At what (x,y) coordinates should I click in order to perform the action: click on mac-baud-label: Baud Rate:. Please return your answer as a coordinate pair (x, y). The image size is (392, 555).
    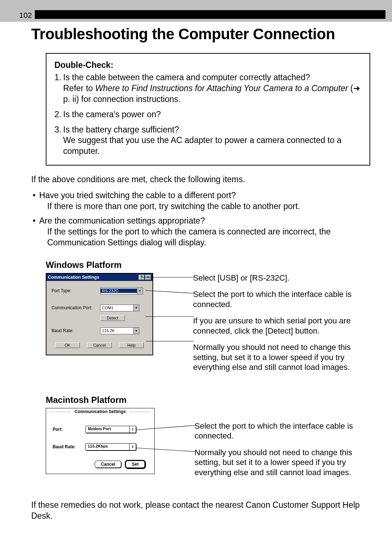
    Looking at the image, I should click on (69, 447).